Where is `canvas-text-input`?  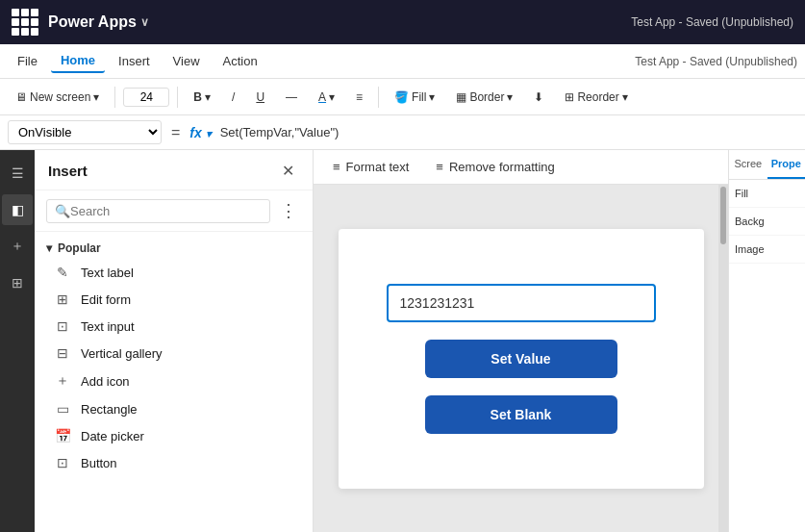
canvas-text-input is located at coordinates (521, 303).